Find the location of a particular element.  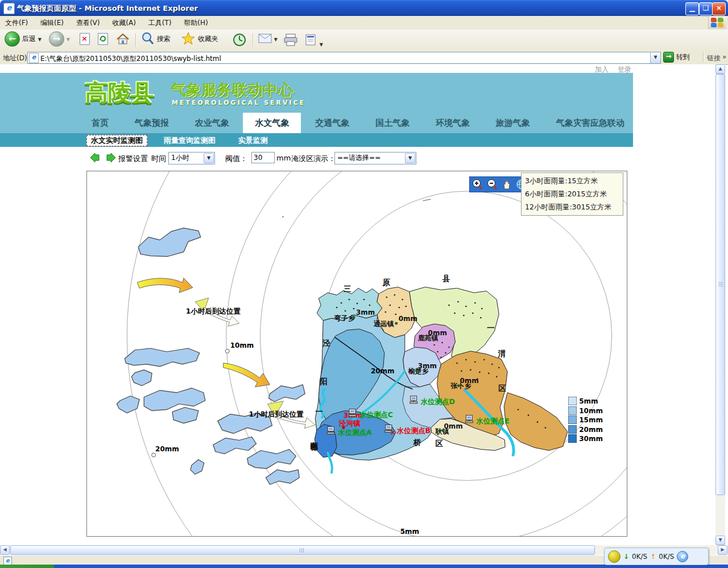

horizontal-scroll-thumb is located at coordinates (303, 550).